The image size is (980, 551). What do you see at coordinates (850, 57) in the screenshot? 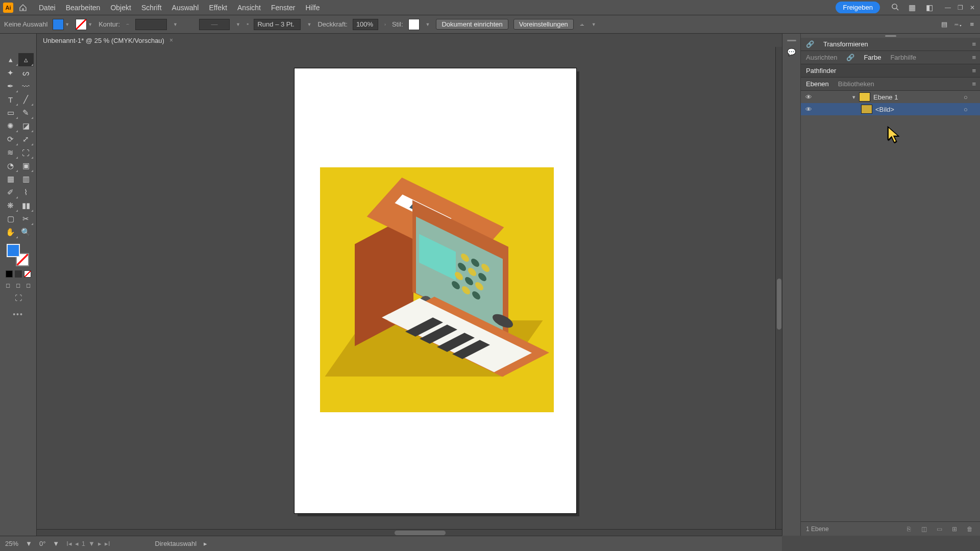
I see `link-icon: 🔗` at bounding box center [850, 57].